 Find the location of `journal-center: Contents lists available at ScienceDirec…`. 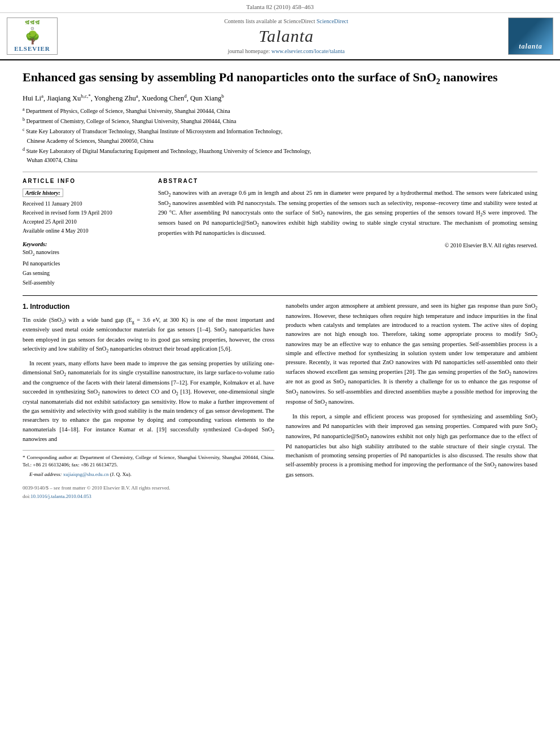

journal-center: Contents lists available at ScienceDirec… is located at coordinates (286, 36).